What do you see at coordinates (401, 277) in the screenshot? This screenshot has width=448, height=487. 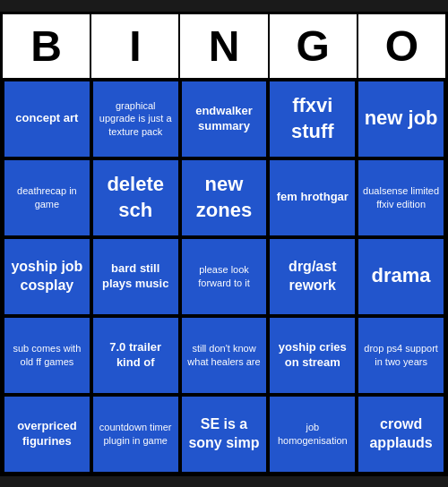 I see `bingo-cell: drama` at bounding box center [401, 277].